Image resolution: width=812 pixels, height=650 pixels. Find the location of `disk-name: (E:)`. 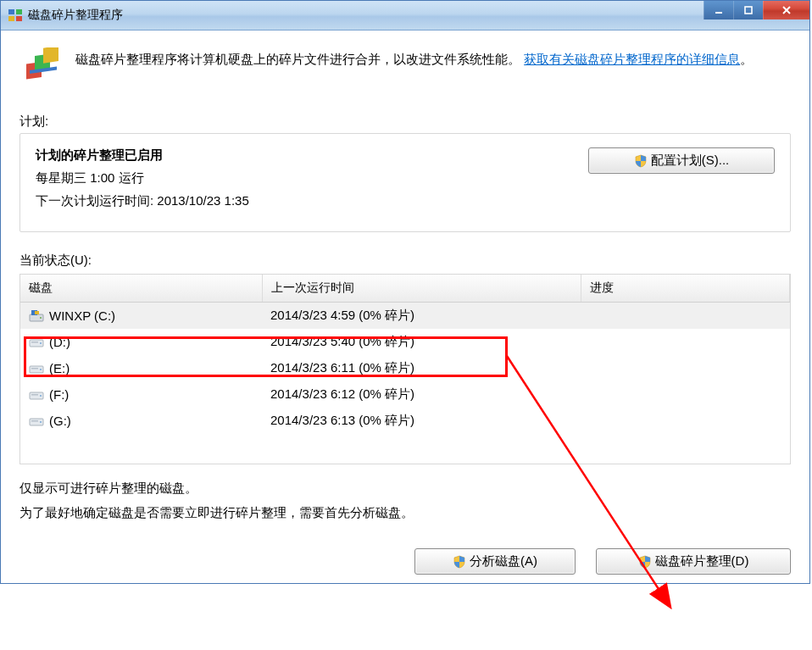

disk-name: (E:) is located at coordinates (59, 368).